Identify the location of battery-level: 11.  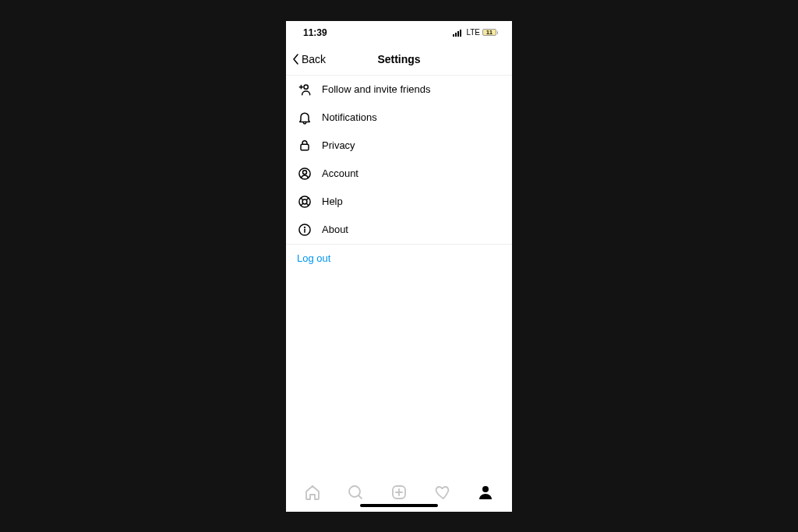
(489, 33).